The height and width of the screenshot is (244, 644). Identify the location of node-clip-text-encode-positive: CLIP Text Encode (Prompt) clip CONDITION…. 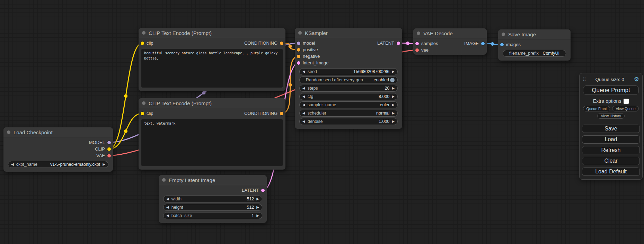
(212, 60).